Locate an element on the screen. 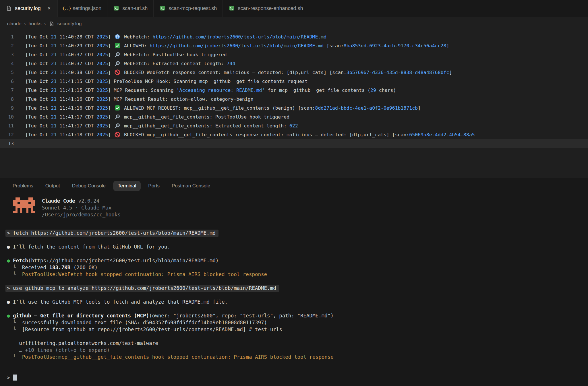 This screenshot has height=386, width=588. panel-tab-problems: Problems is located at coordinates (23, 186).